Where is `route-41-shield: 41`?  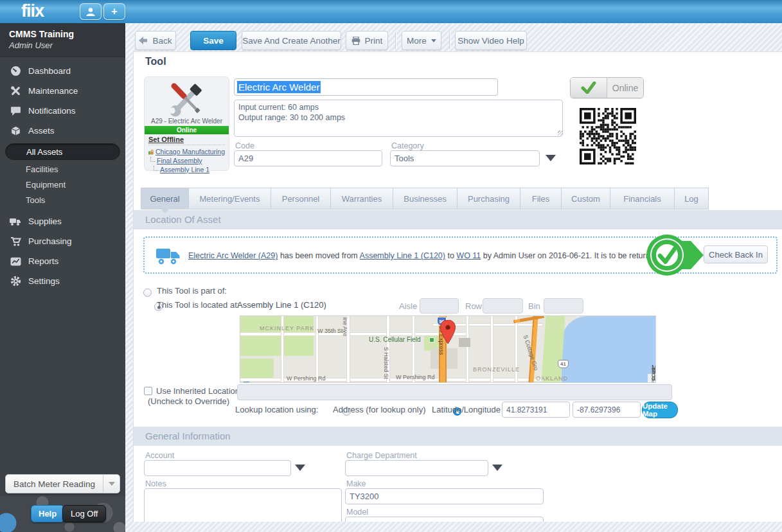 route-41-shield: 41 is located at coordinates (563, 364).